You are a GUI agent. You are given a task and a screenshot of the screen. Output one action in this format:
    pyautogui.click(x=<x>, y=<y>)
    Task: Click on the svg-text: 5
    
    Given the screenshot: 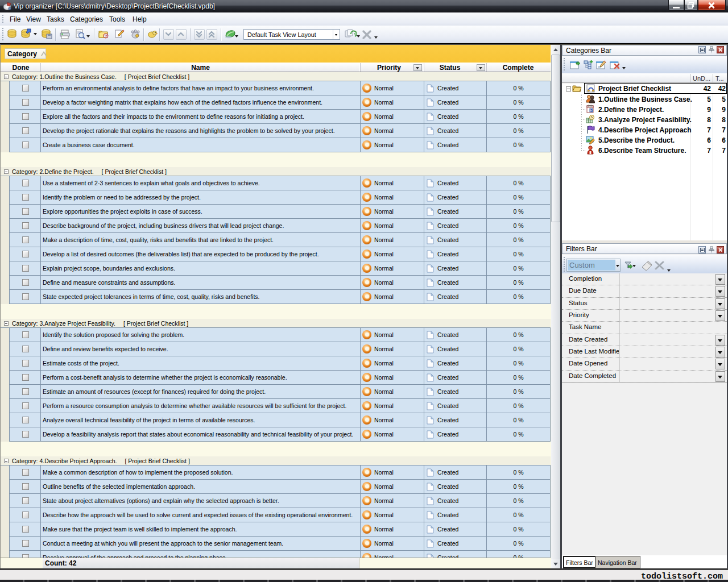 What is the action you would take?
    pyautogui.click(x=592, y=110)
    